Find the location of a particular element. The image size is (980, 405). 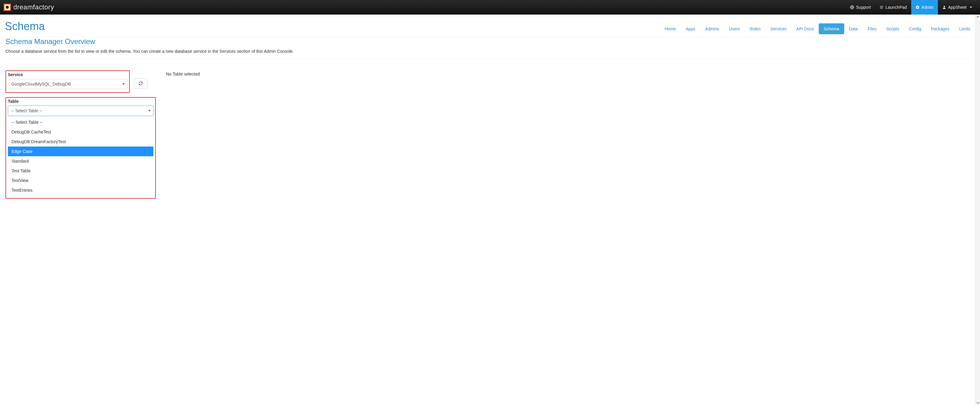

topbar-admin: Admin is located at coordinates (924, 7).